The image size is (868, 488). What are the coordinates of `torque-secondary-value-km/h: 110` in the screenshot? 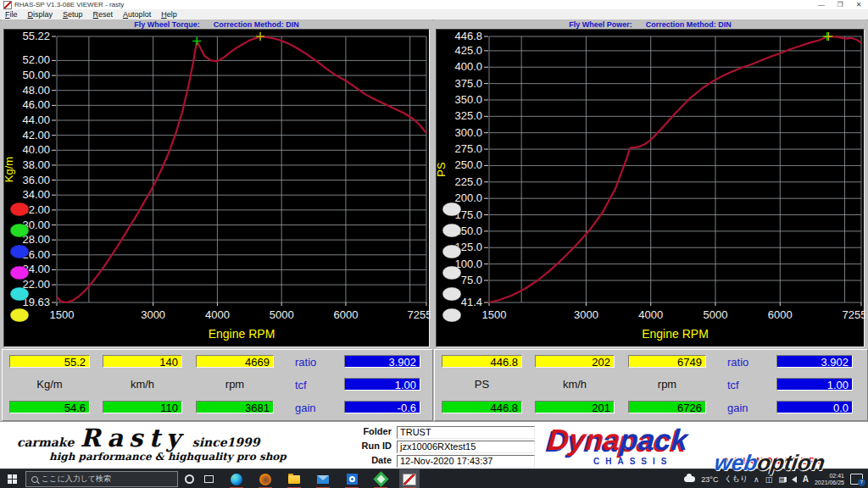 It's located at (142, 407).